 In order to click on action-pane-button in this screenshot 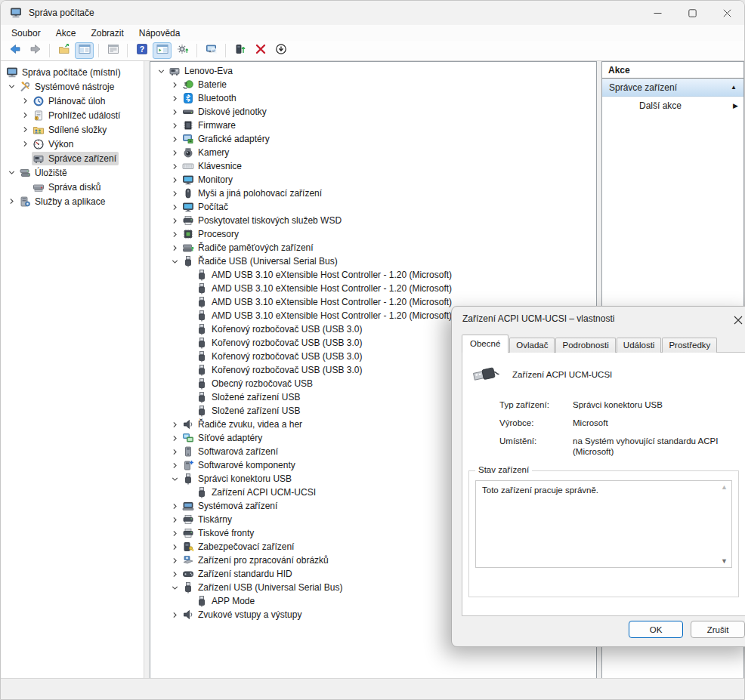, I will do `click(162, 51)`.